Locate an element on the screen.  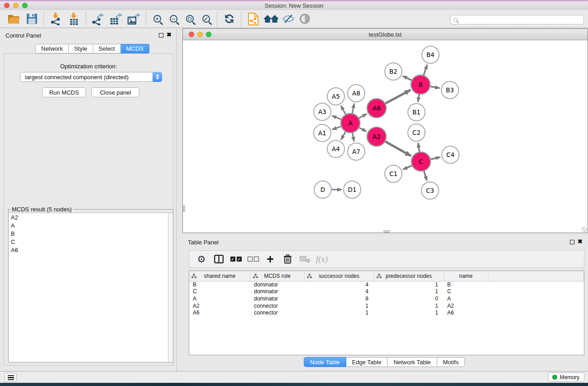
graph-node-B1: B1 is located at coordinates (416, 112).